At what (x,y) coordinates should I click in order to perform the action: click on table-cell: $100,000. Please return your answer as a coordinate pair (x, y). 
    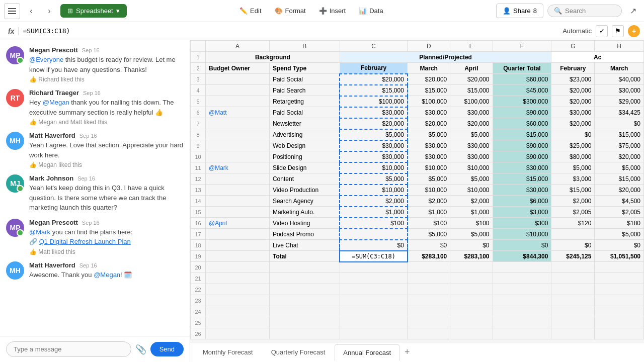
    Looking at the image, I should click on (373, 102).